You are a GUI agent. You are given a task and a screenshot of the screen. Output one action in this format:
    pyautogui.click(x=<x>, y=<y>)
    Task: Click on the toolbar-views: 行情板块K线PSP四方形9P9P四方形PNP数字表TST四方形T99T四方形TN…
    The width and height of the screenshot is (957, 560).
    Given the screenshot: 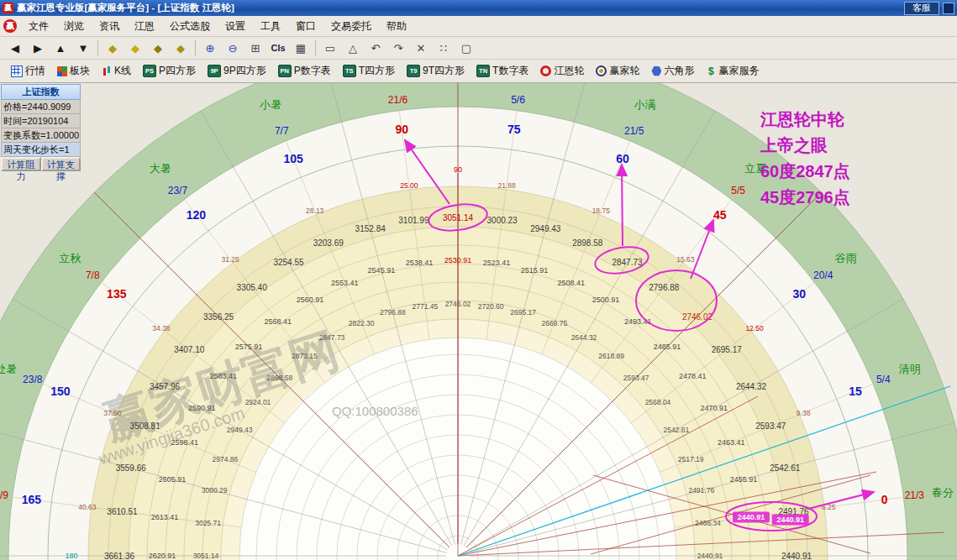 What is the action you would take?
    pyautogui.click(x=479, y=71)
    